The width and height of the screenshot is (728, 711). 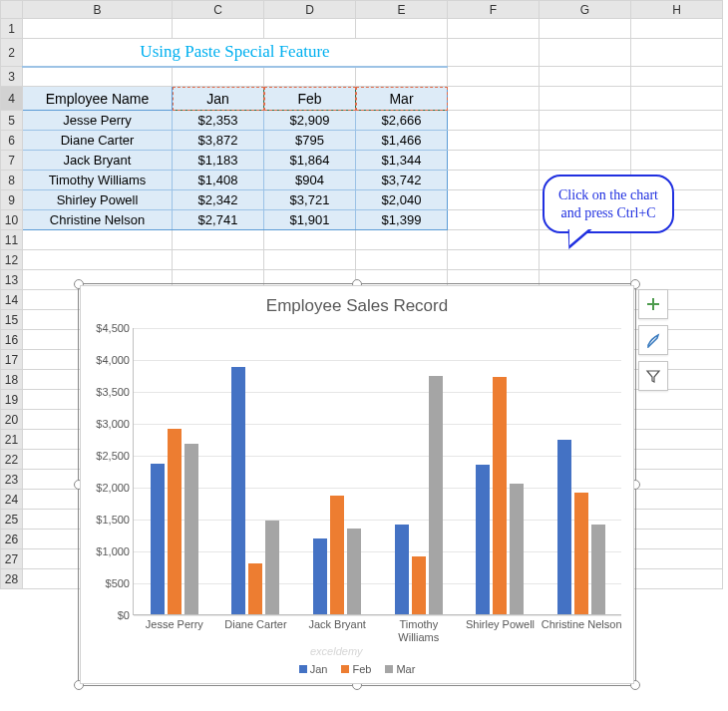 I want to click on row-header: 24, so click(x=12, y=500).